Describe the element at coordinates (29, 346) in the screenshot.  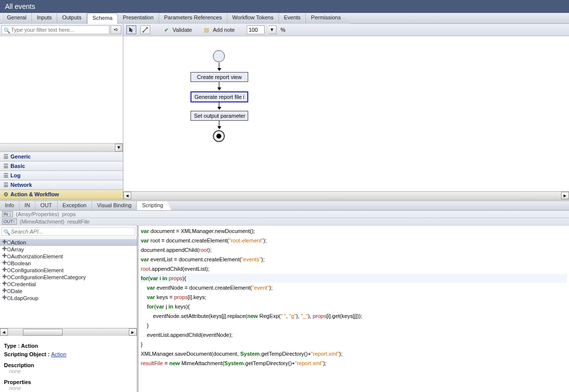
I see `type-value: Action` at that location.